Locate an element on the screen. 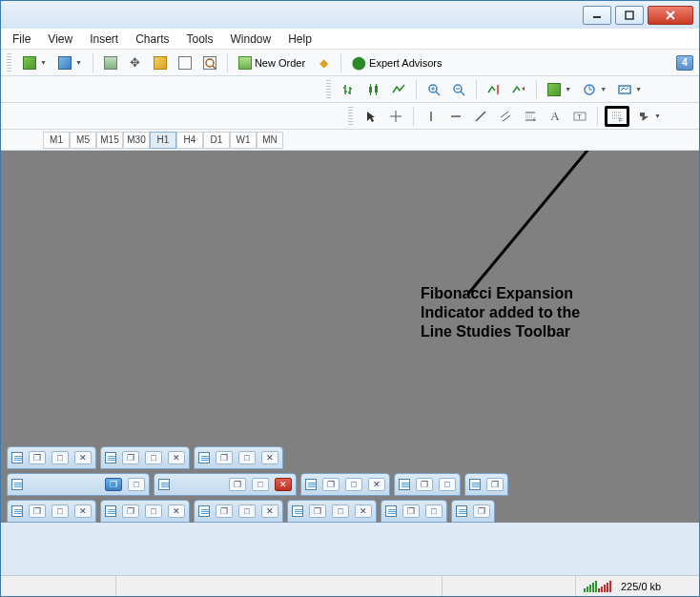  arrows-button: ▼ is located at coordinates (649, 116).